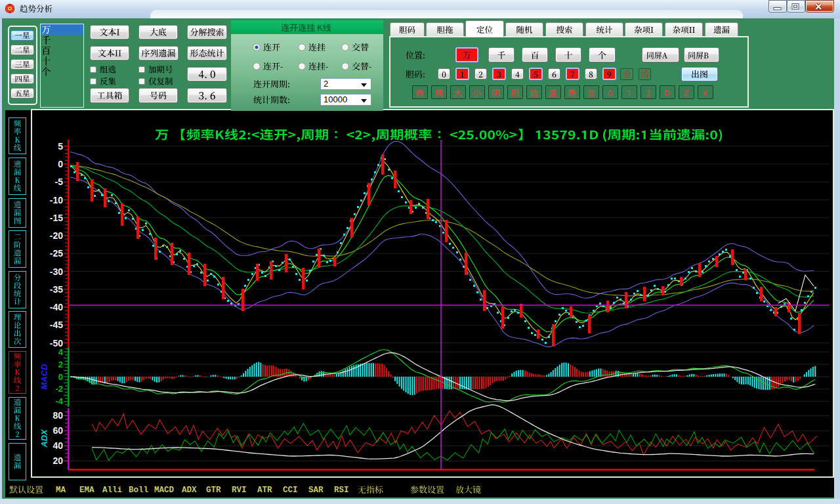 Image resolution: width=840 pixels, height=504 pixels. What do you see at coordinates (290, 490) in the screenshot?
I see `svg-text: CCI` at bounding box center [290, 490].